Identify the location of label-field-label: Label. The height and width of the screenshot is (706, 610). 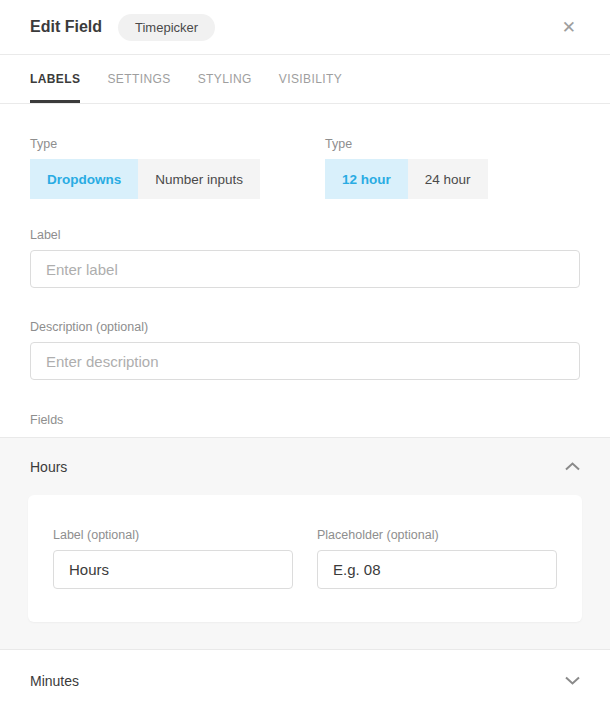
(305, 235).